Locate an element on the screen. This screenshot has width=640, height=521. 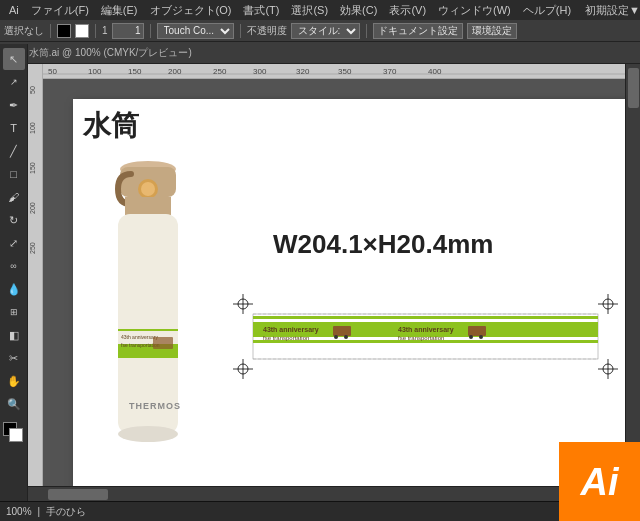
tool-blend: ∞ is located at coordinates (14, 266).